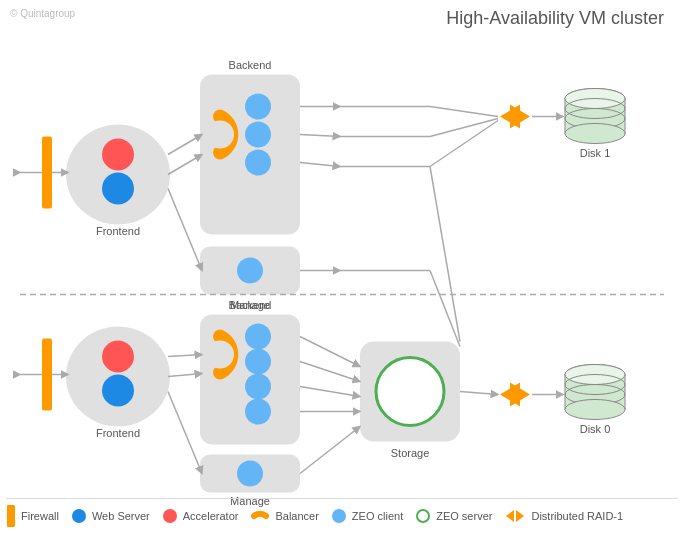 The width and height of the screenshot is (684, 533). What do you see at coordinates (220, 135) in the screenshot?
I see `balancer-bg-top` at bounding box center [220, 135].